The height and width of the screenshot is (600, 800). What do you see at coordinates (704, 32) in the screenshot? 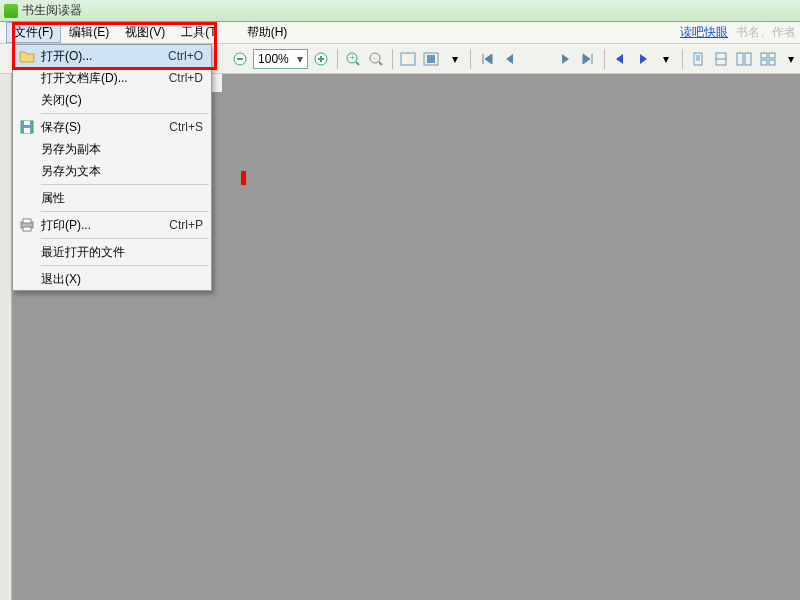
I see `quick-link: 读吧快眼` at bounding box center [704, 32].